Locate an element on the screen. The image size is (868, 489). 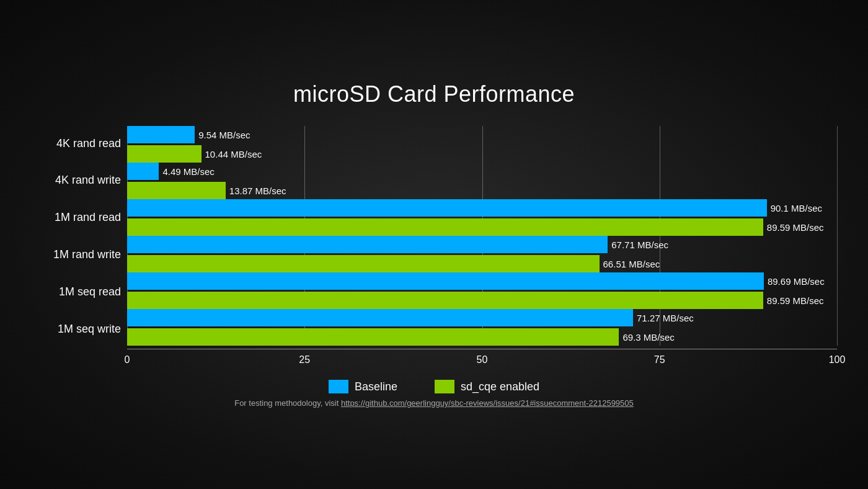
bar-row-baseline: 89.69 MB/sec is located at coordinates (482, 281).